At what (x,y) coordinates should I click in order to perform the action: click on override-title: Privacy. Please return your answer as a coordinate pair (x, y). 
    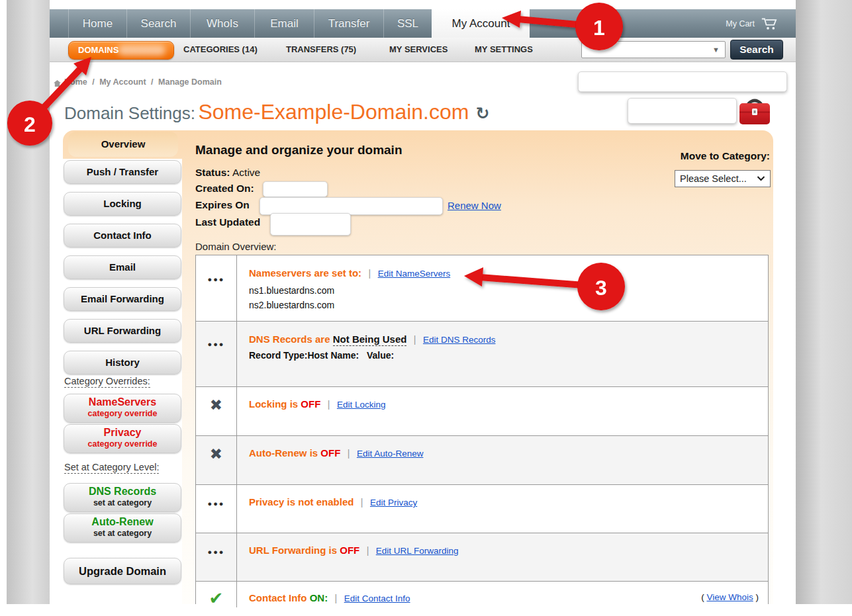
    Looking at the image, I should click on (122, 433).